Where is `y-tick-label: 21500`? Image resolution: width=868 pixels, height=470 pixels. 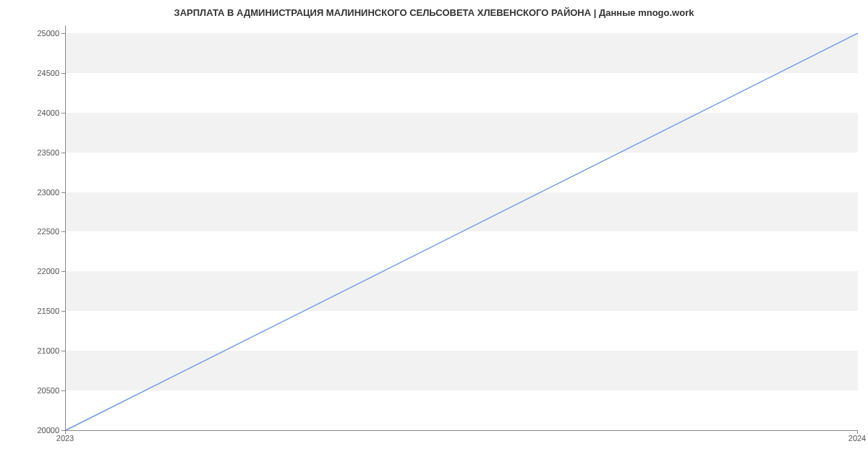 y-tick-label: 21500 is located at coordinates (41, 311).